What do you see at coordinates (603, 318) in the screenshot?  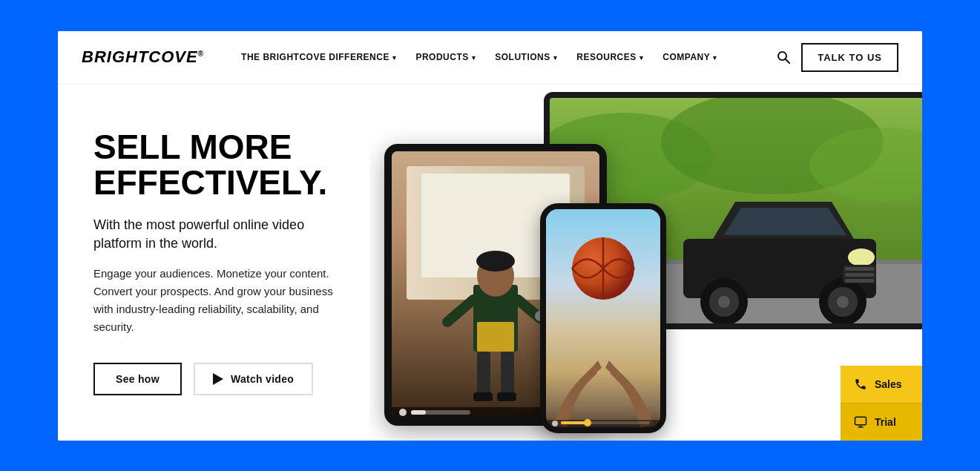 I see `device-phone` at bounding box center [603, 318].